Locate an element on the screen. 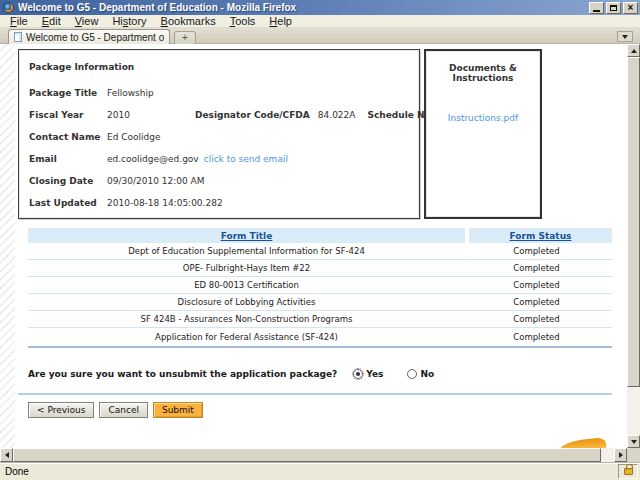 This screenshot has width=640, height=480. form-title-cell: SF 424B - Assurances Non-Construction Pr… is located at coordinates (246, 319).